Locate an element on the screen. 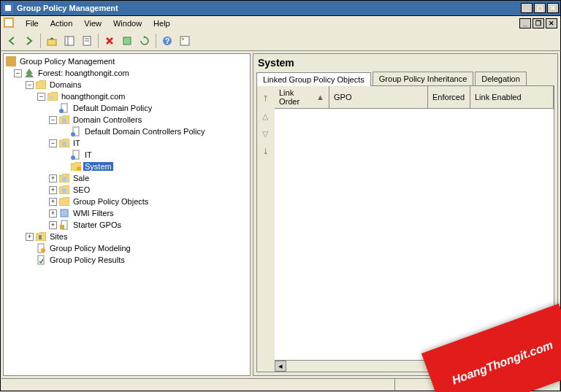 This screenshot has height=392, width=561. col-link-enabled: Link Enabled is located at coordinates (512, 97).